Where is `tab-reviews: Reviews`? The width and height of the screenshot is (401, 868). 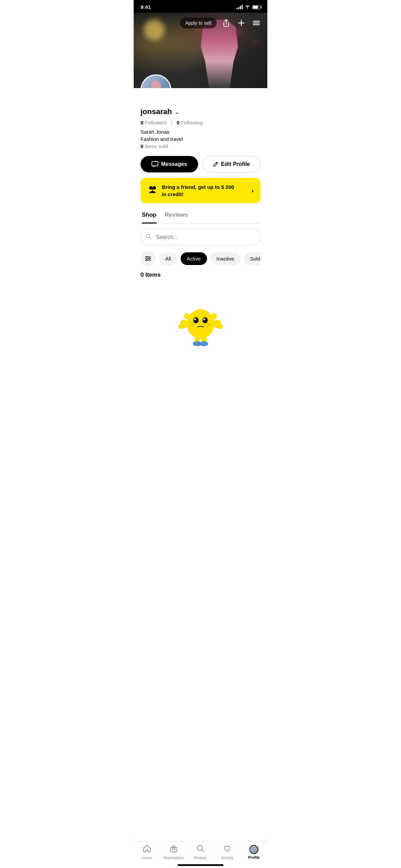 tab-reviews: Reviews is located at coordinates (177, 217).